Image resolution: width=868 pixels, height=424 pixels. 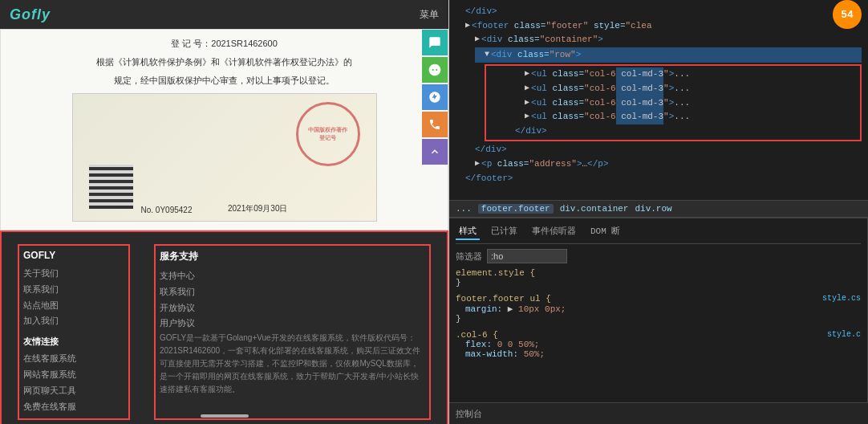 What do you see at coordinates (464, 209) in the screenshot?
I see `breadcrumb-dots: ...` at bounding box center [464, 209].